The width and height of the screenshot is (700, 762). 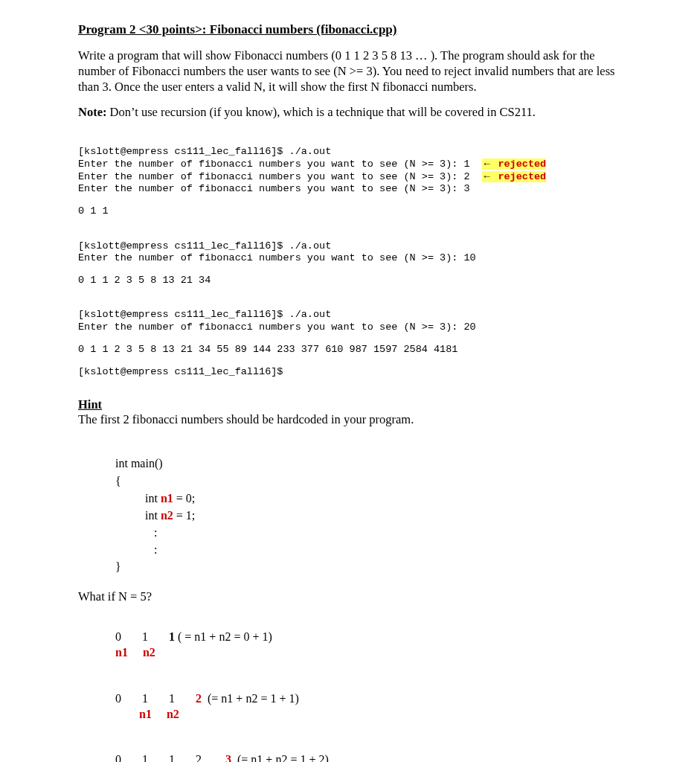 What do you see at coordinates (367, 638) in the screenshot?
I see `example-step-1: 0 1 1 ( = n1 + n2 = 0 + 1) n1 n2` at bounding box center [367, 638].